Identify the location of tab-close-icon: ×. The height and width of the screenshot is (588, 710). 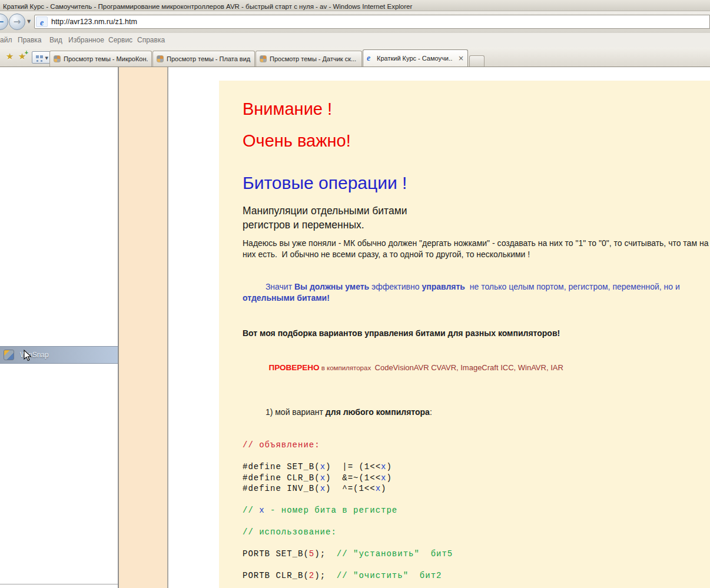
(460, 58).